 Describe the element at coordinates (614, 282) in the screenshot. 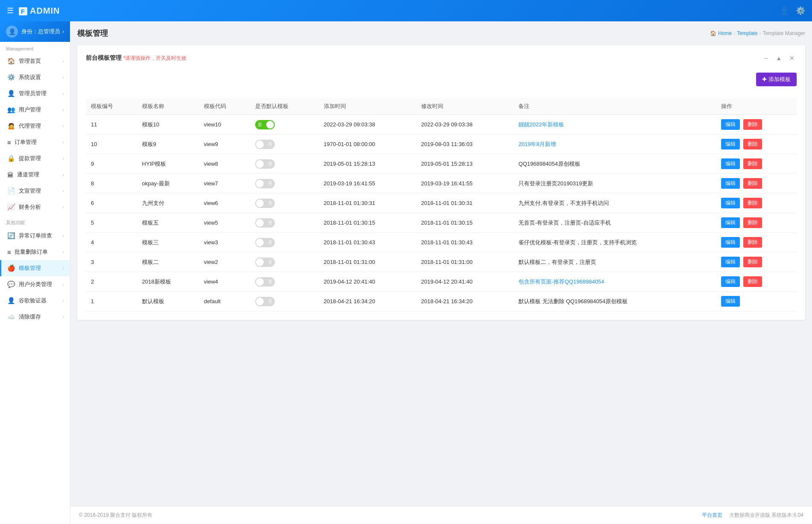

I see `cell-note: 包含所有页面-推荐QQ1968984054` at that location.